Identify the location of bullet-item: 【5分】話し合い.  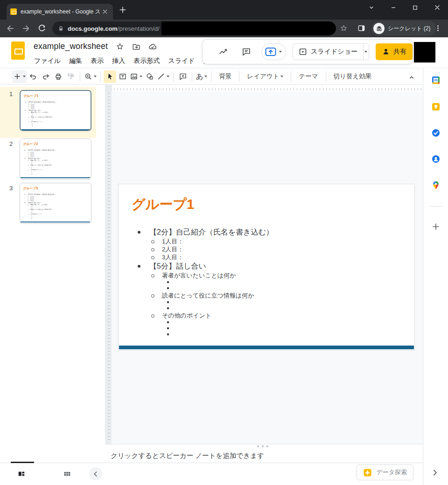
(265, 266).